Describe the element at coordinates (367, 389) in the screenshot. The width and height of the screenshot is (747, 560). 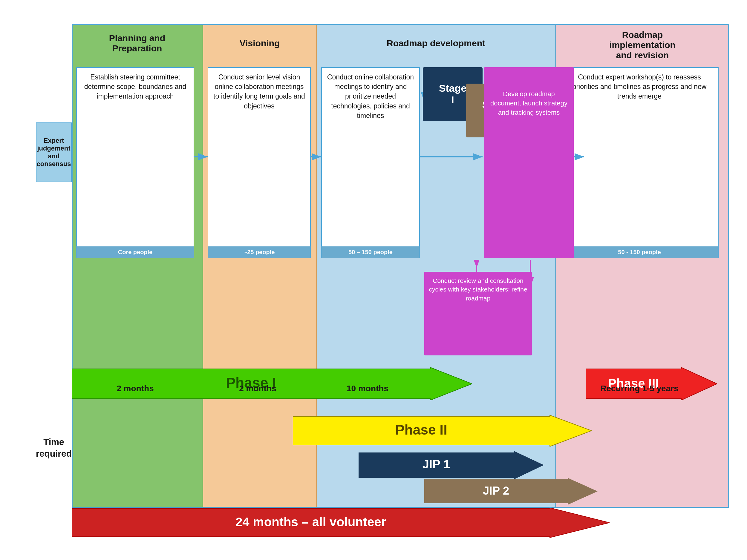
I see `time-roadmap: 10 months` at that location.